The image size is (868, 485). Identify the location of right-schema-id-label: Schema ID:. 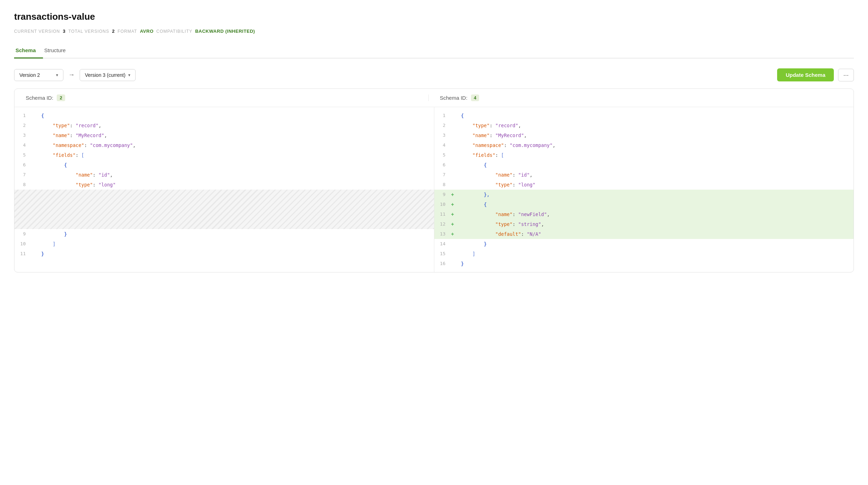
(454, 98).